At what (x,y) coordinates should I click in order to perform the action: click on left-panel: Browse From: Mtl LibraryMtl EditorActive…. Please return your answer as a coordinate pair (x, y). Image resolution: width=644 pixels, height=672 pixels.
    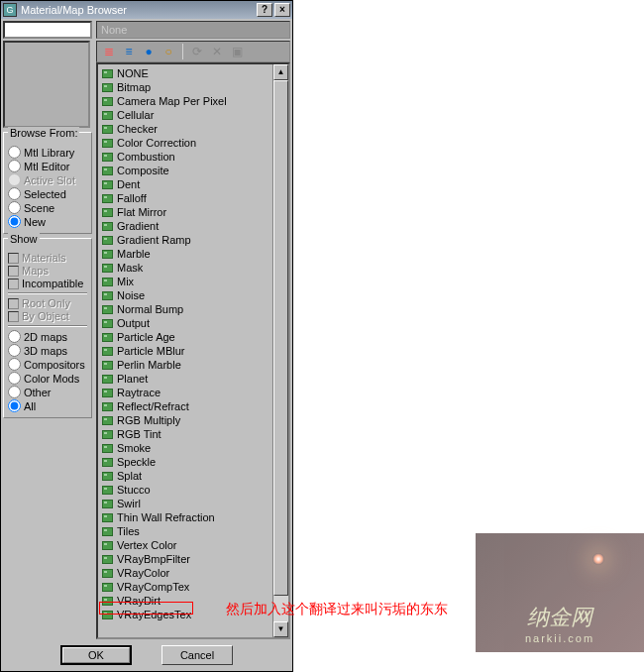
    Looking at the image, I should click on (48, 330).